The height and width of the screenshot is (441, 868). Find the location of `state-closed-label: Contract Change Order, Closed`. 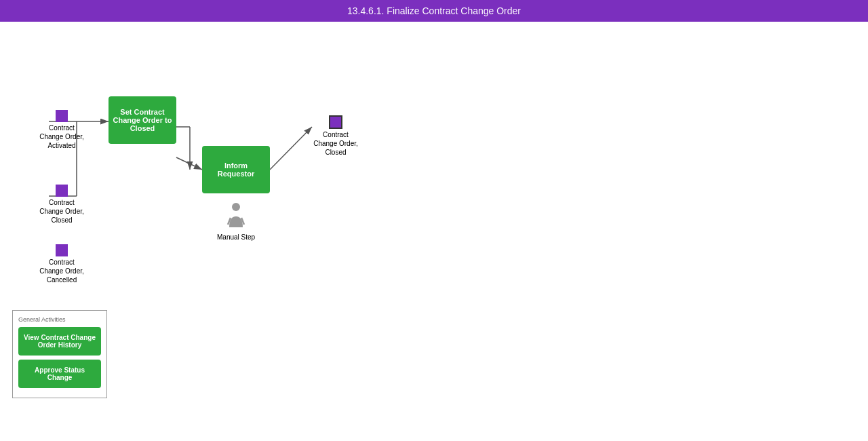

state-closed-label: Contract Change Order, Closed is located at coordinates (62, 212).